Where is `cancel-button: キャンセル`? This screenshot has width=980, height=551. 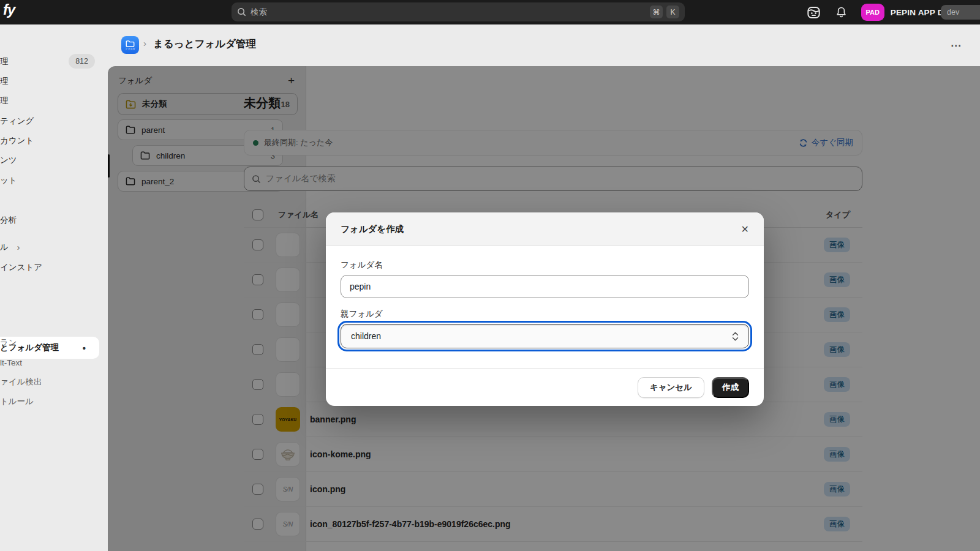
cancel-button: キャンセル is located at coordinates (671, 388).